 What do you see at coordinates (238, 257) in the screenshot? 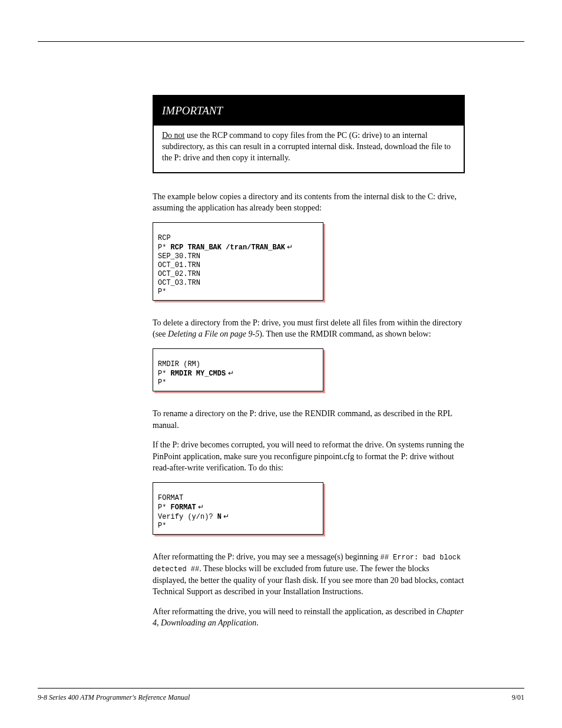
I see `code-line: SEP_30.TRN` at bounding box center [238, 257].